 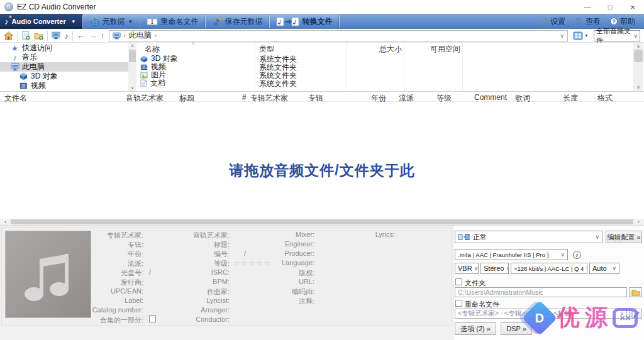 What do you see at coordinates (373, 49) in the screenshot?
I see `column-header-total-size: 总大小` at bounding box center [373, 49].